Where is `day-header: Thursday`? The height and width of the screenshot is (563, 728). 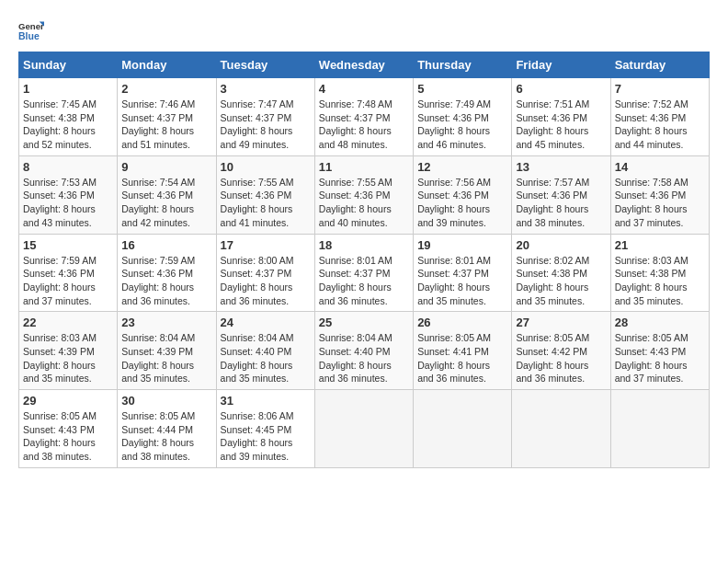
day-header: Thursday is located at coordinates (463, 65).